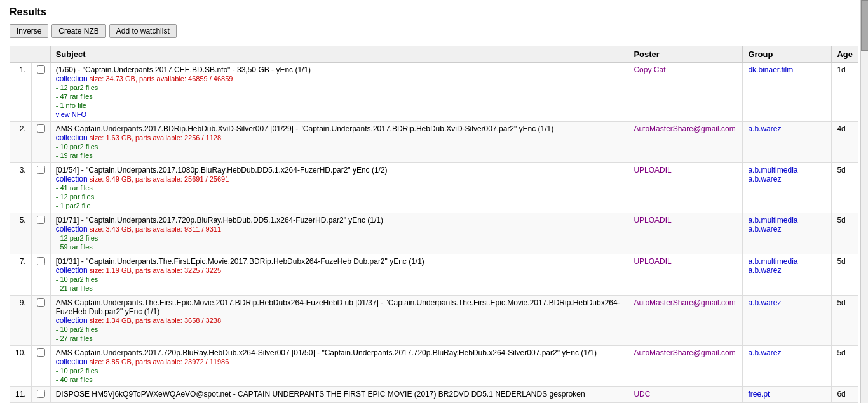 The image size is (868, 403). What do you see at coordinates (686, 395) in the screenshot?
I see `poster-cell: UDC` at bounding box center [686, 395].